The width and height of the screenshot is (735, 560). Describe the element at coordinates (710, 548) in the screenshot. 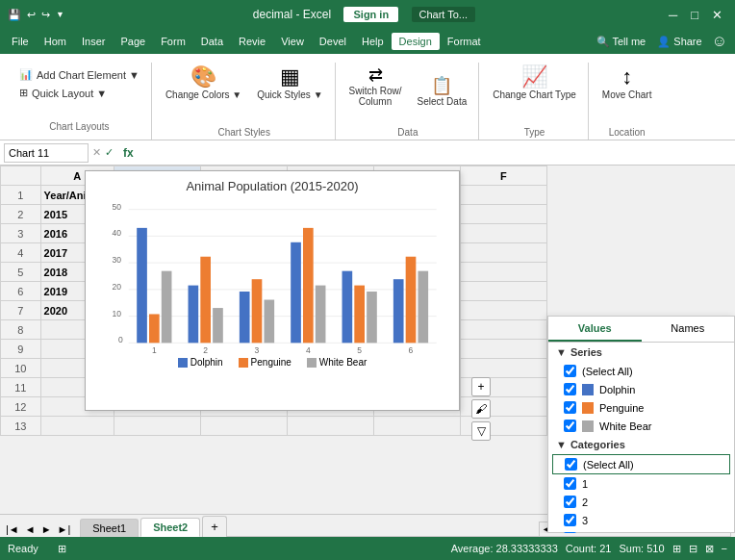

I see `page-break-icon: ⊠` at that location.